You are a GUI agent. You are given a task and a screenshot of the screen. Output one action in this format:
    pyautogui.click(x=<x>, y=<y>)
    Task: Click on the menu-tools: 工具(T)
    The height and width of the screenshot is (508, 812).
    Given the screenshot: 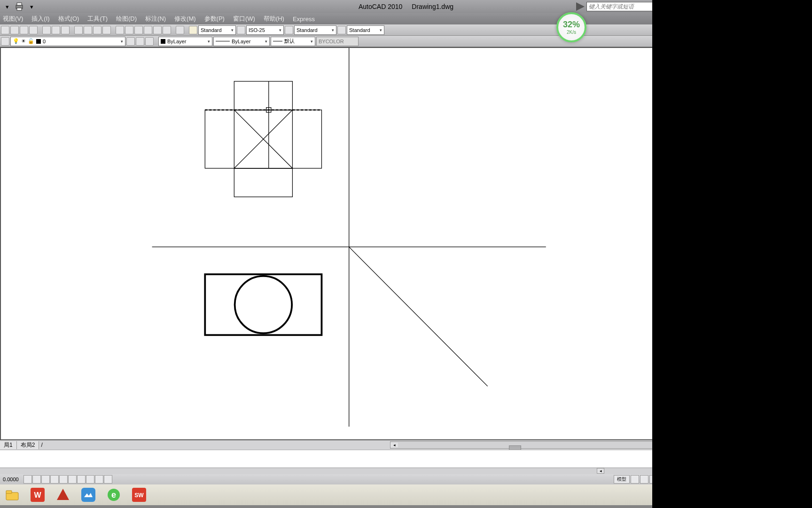 What is the action you would take?
    pyautogui.click(x=98, y=19)
    